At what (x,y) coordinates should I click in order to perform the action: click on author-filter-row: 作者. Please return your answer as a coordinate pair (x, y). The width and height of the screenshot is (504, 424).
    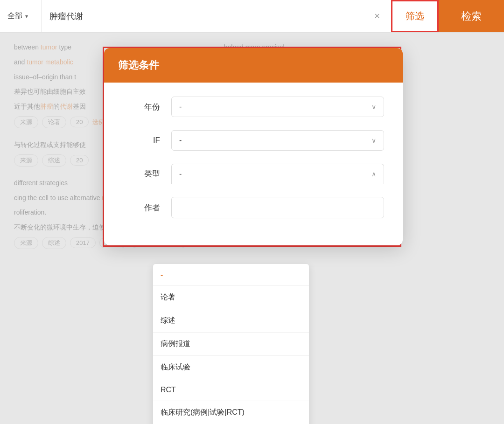
    Looking at the image, I should click on (253, 208).